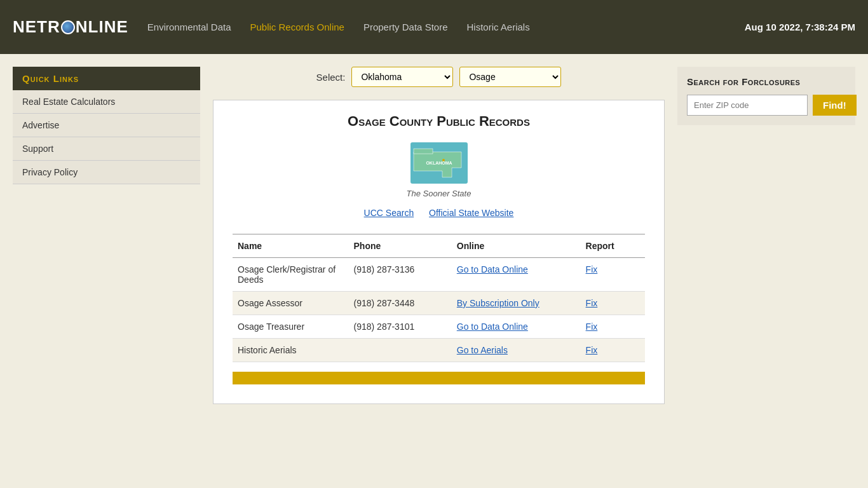 This screenshot has height=488, width=868. I want to click on col-header-phone: Phone, so click(400, 247).